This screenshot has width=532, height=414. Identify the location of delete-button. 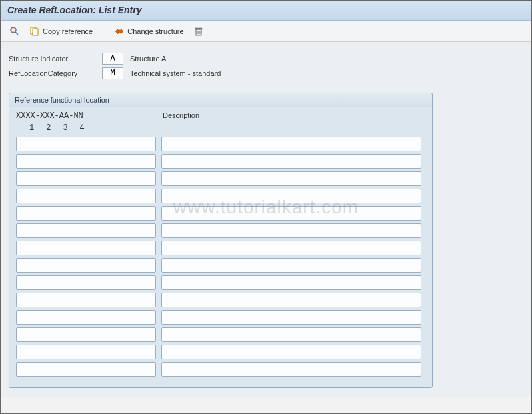
(199, 31).